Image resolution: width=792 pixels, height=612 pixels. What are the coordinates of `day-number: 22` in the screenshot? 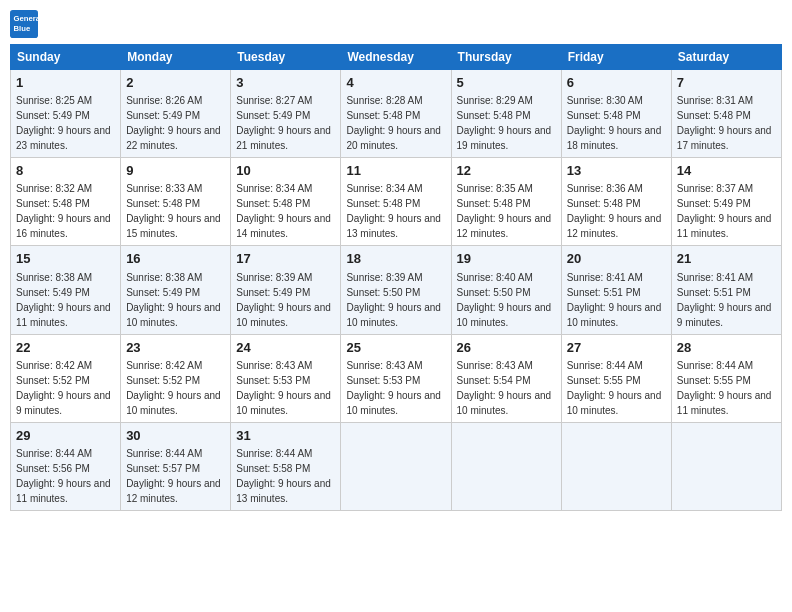 It's located at (66, 348).